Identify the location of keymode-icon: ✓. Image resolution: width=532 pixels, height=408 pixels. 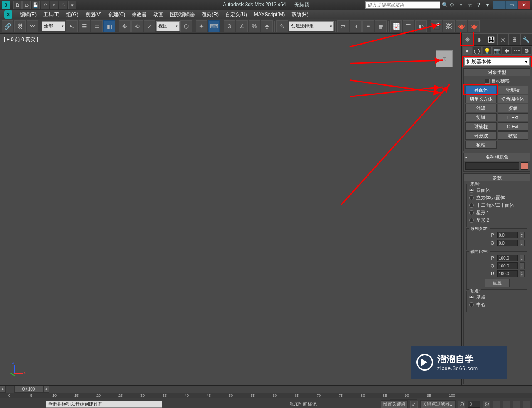
(414, 404).